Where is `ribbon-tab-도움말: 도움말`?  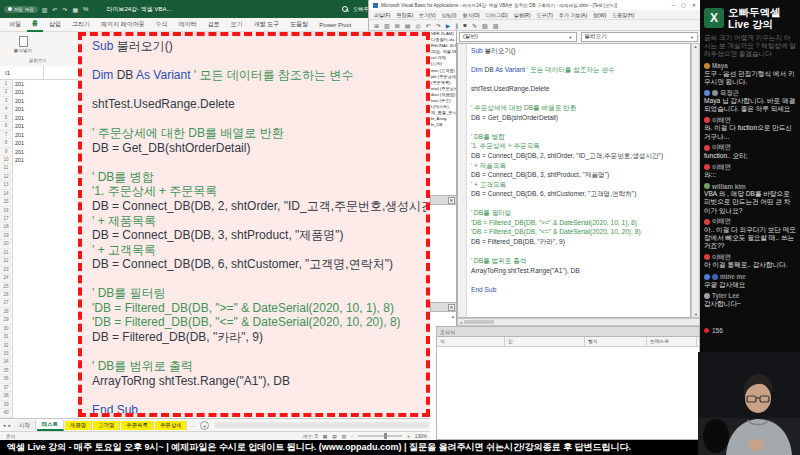 ribbon-tab-도움말: 도움말 is located at coordinates (299, 24).